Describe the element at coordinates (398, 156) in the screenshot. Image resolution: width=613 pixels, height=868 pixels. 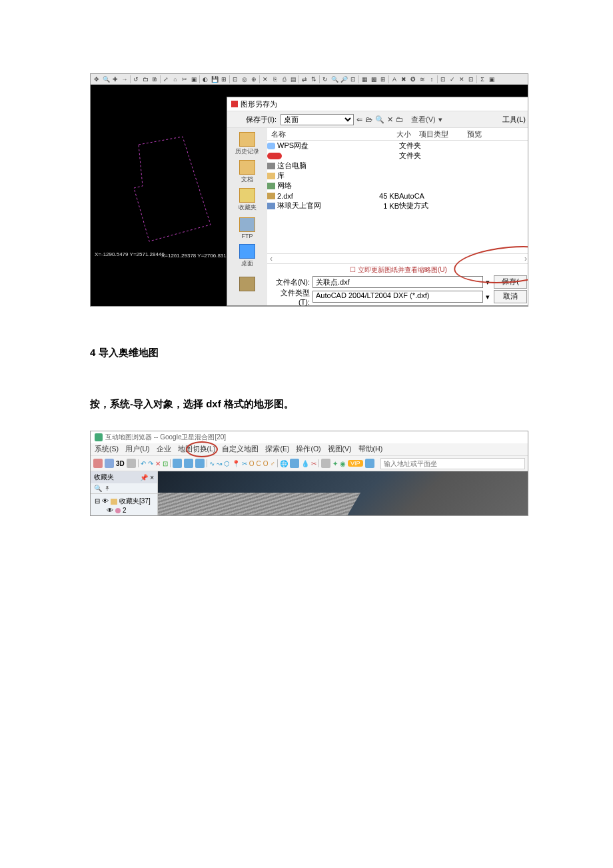
I see `list-item: 文件夹` at that location.